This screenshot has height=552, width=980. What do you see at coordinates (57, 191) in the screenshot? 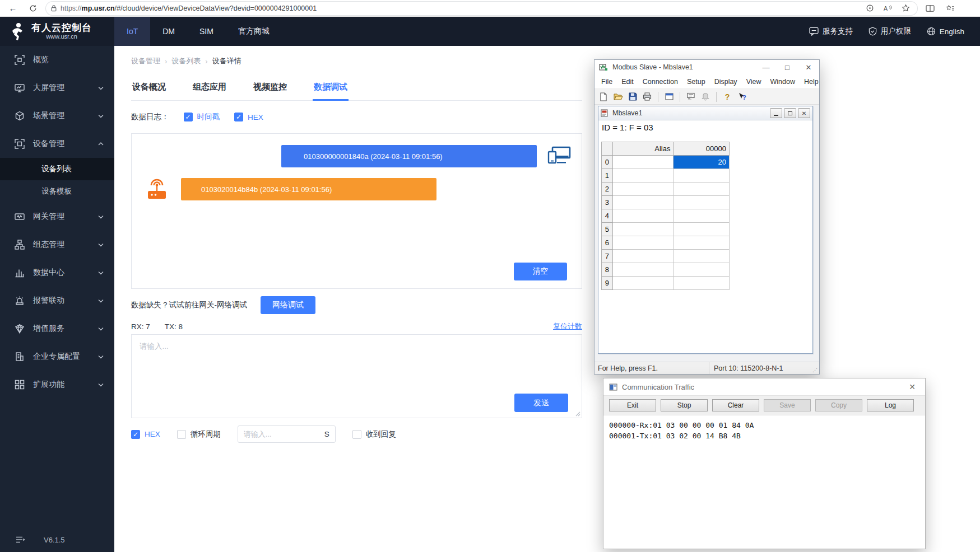
I see `sidebar-item-device-template: 设备模板` at bounding box center [57, 191].